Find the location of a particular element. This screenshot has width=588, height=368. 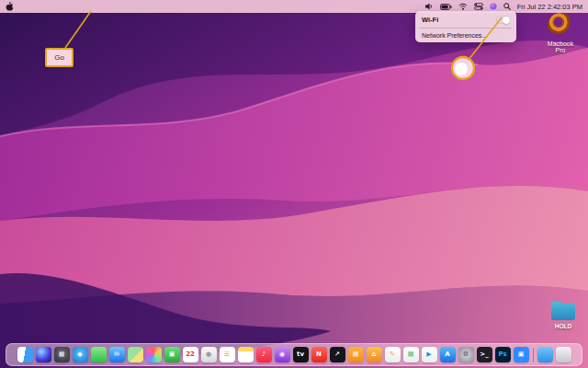

folder-icon is located at coordinates (563, 312).